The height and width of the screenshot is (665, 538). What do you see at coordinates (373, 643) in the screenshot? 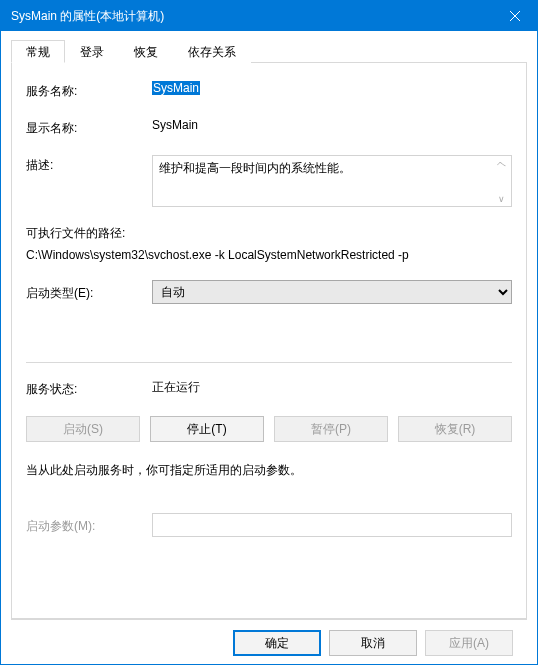
I see `cancel-button: 取消` at bounding box center [373, 643].